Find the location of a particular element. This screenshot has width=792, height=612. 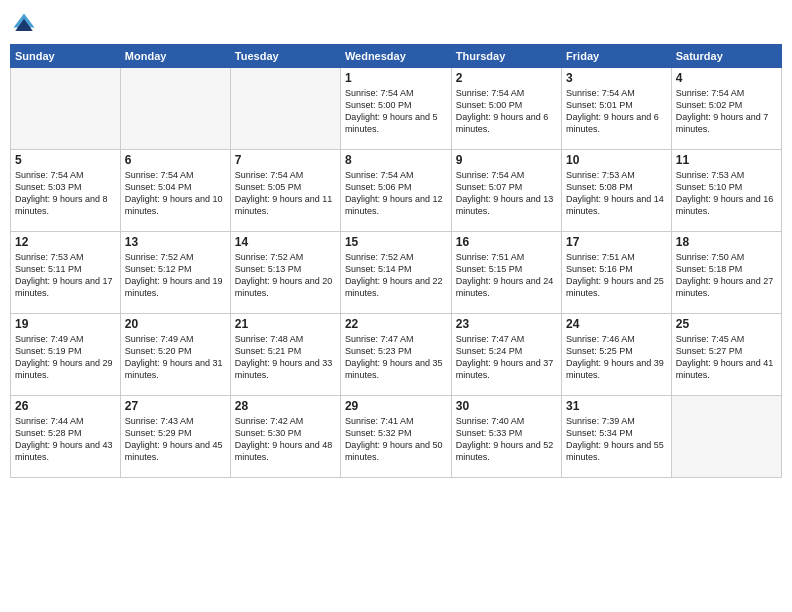

day-number: 8 is located at coordinates (396, 160).